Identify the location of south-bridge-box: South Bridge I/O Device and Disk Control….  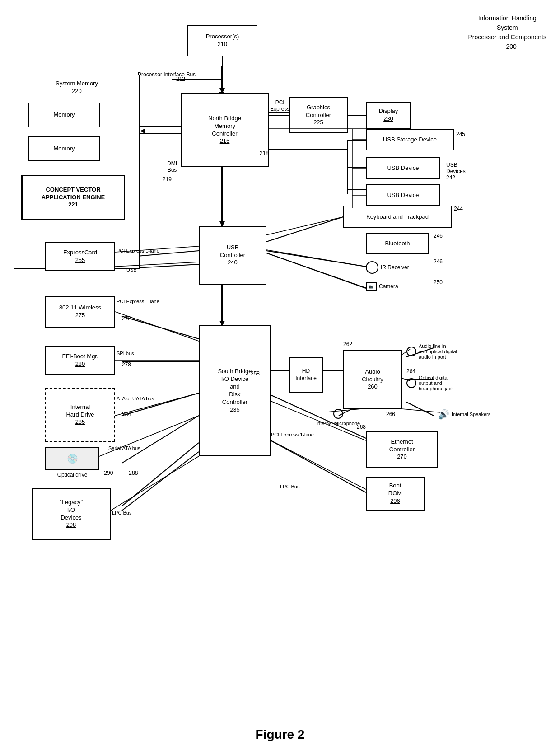
(235, 391).